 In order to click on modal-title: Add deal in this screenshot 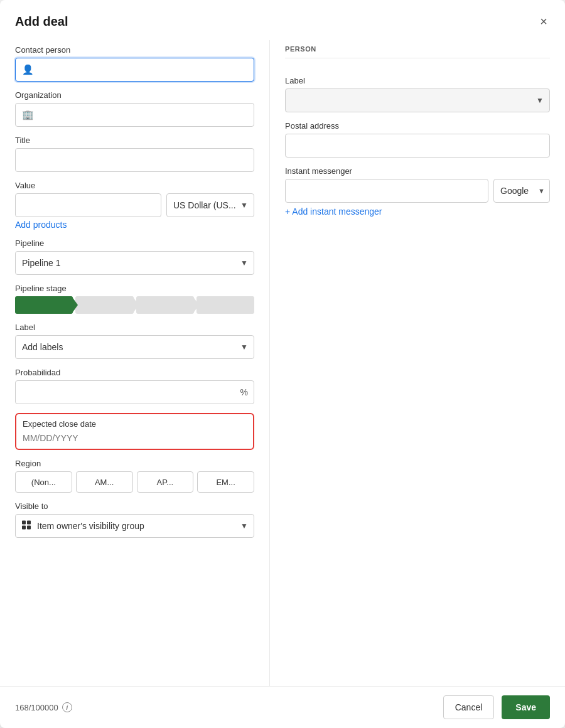, I will do `click(41, 21)`.